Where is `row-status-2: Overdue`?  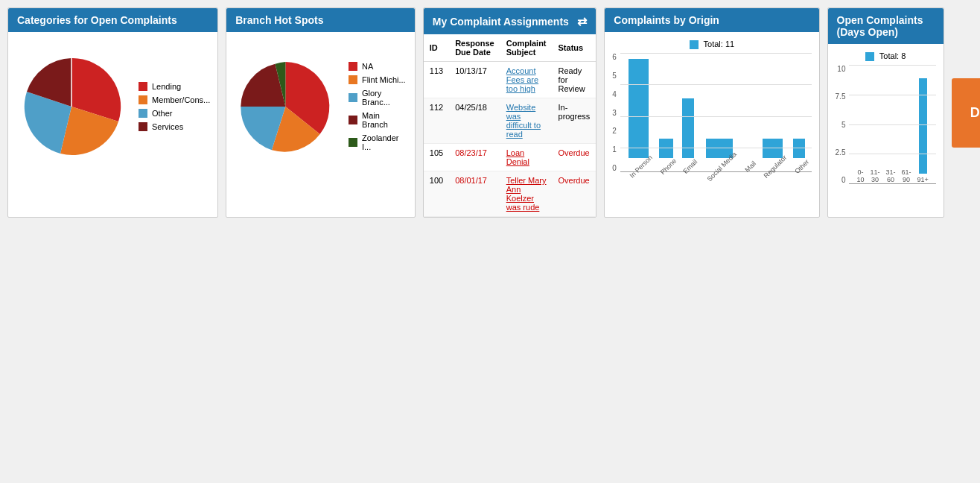
row-status-2: Overdue is located at coordinates (575, 158).